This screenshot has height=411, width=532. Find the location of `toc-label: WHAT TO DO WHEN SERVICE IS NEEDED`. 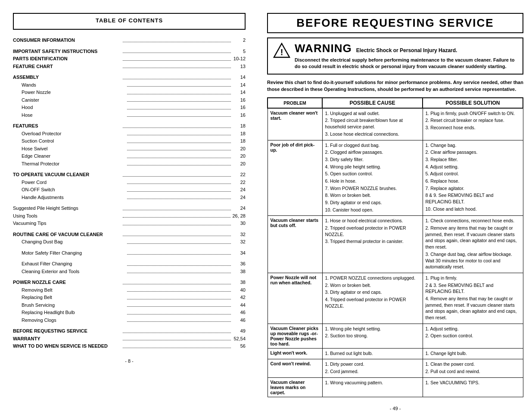

toc-label: WHAT TO DO WHEN SERVICE IS NEEDED is located at coordinates (67, 346).